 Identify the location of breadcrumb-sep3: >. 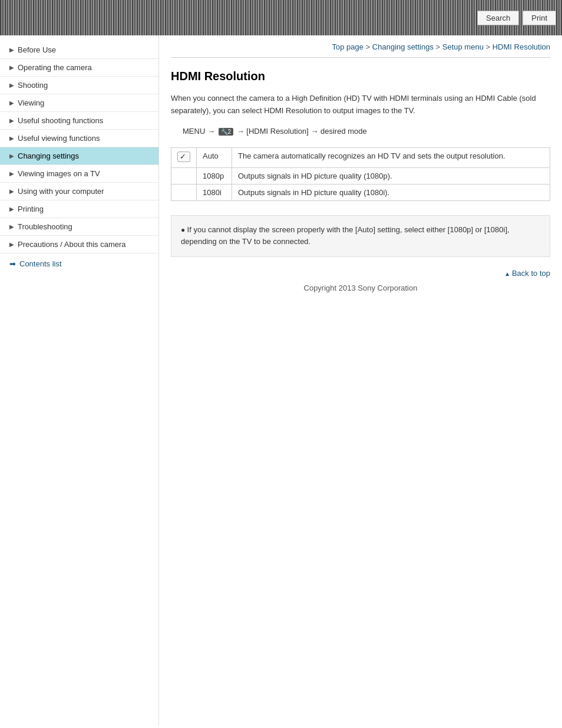
(489, 47).